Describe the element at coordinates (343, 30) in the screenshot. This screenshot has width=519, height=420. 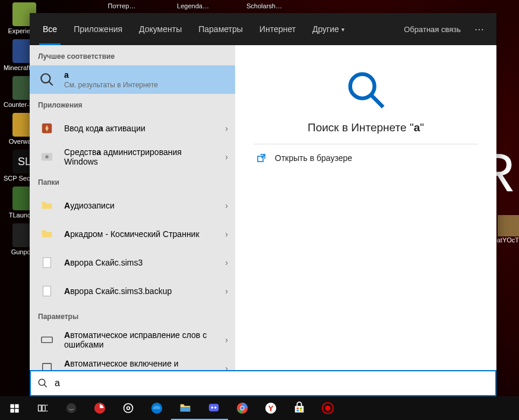
I see `chevron-down-icon: ▾` at that location.